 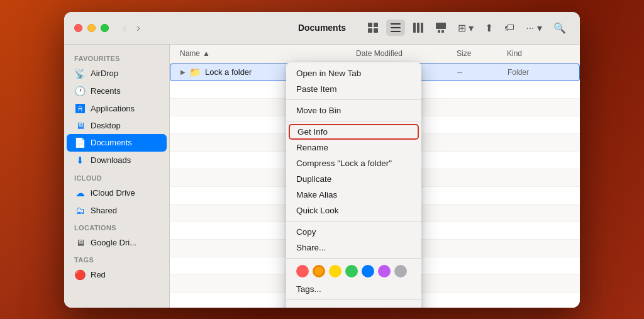 What do you see at coordinates (335, 271) in the screenshot?
I see `tag-dot-yellow` at bounding box center [335, 271].